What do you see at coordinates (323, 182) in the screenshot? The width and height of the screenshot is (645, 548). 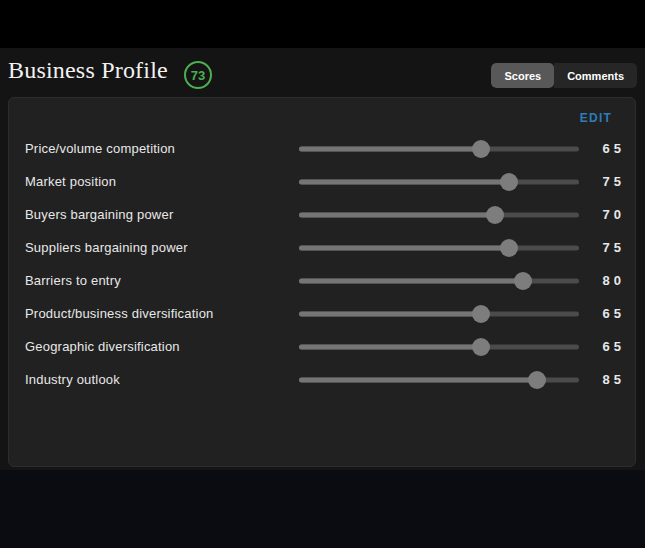 I see `slider-row: Market position 75` at bounding box center [323, 182].